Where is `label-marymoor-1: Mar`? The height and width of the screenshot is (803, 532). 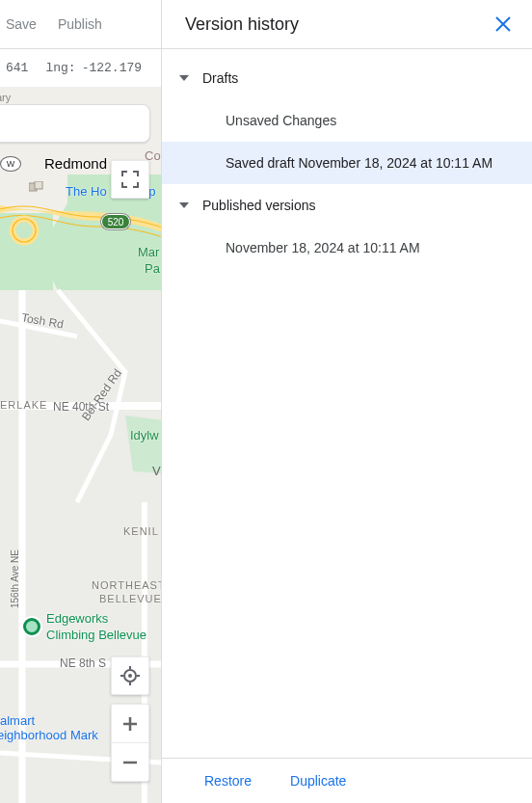
label-marymoor-1: Mar is located at coordinates (148, 253).